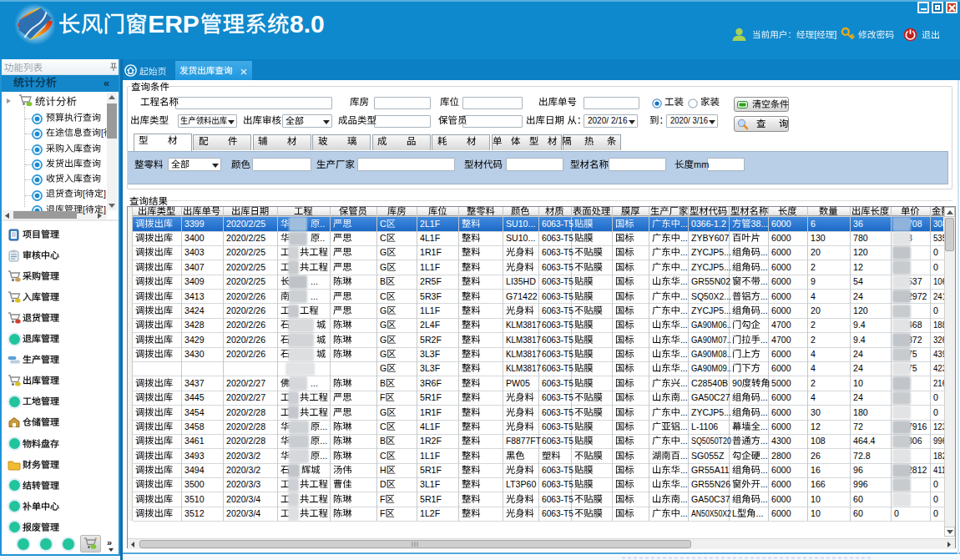 The height and width of the screenshot is (560, 960). I want to click on svg-text: 5000, so click(781, 383).